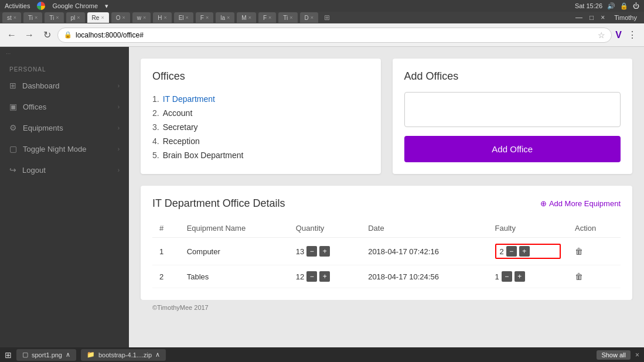 The image size is (644, 362). Describe the element at coordinates (68, 35) in the screenshot. I see `lock-icon: 🔒` at that location.